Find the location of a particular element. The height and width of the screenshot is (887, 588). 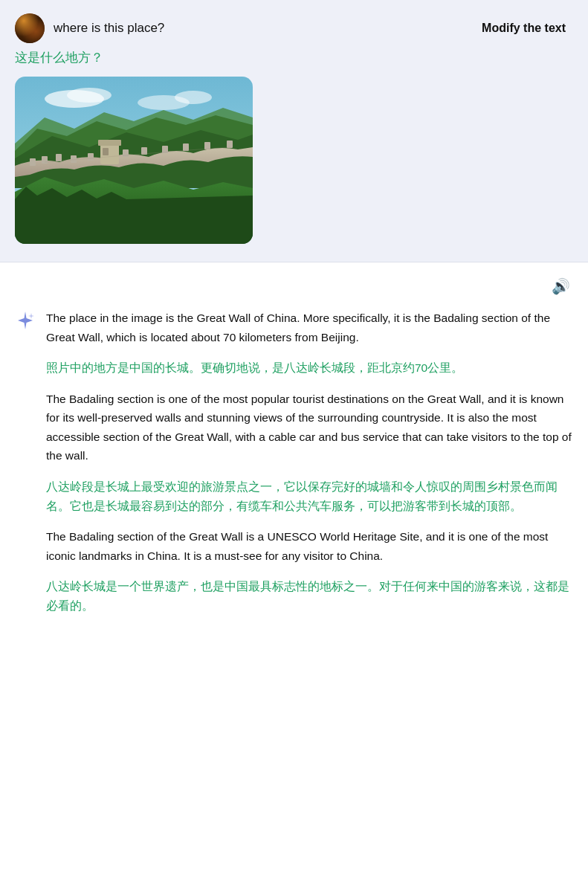

paragraph-1-zh: 照片中的地方是中国的长城。更确切地说，是八达岭长城段，距北京约70公里。 is located at coordinates (309, 368).